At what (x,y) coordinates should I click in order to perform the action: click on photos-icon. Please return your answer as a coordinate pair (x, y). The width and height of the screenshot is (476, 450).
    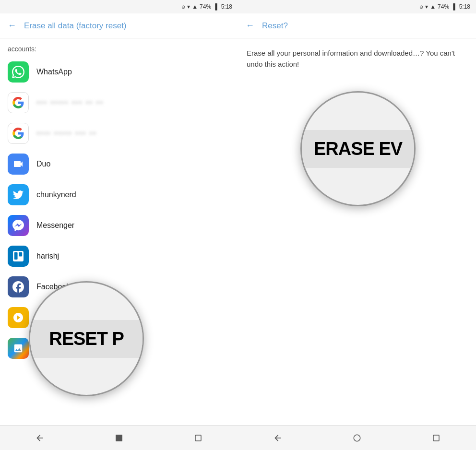
    Looking at the image, I should click on (18, 348).